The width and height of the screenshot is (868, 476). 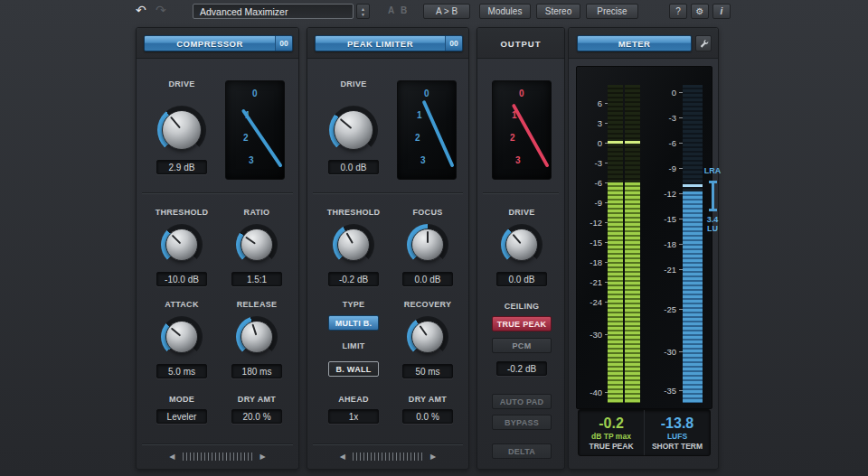 I want to click on lufs-scale-label: -12, so click(x=665, y=194).